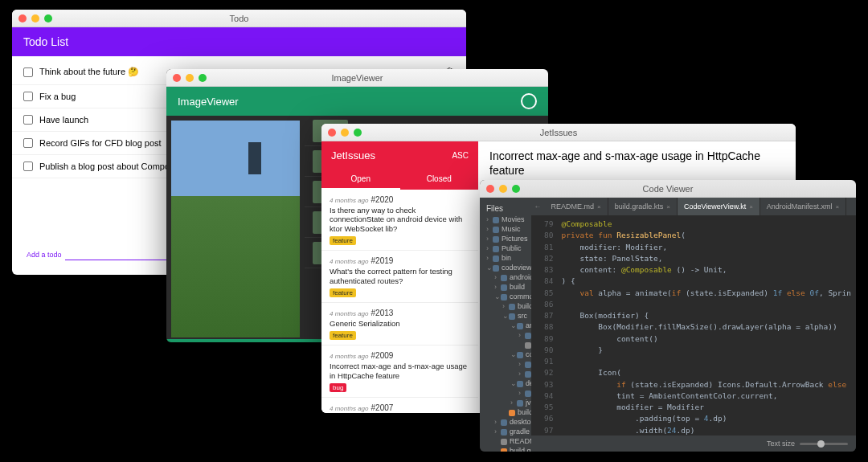 The width and height of the screenshot is (868, 462). I want to click on issue-id: #2019, so click(383, 260).